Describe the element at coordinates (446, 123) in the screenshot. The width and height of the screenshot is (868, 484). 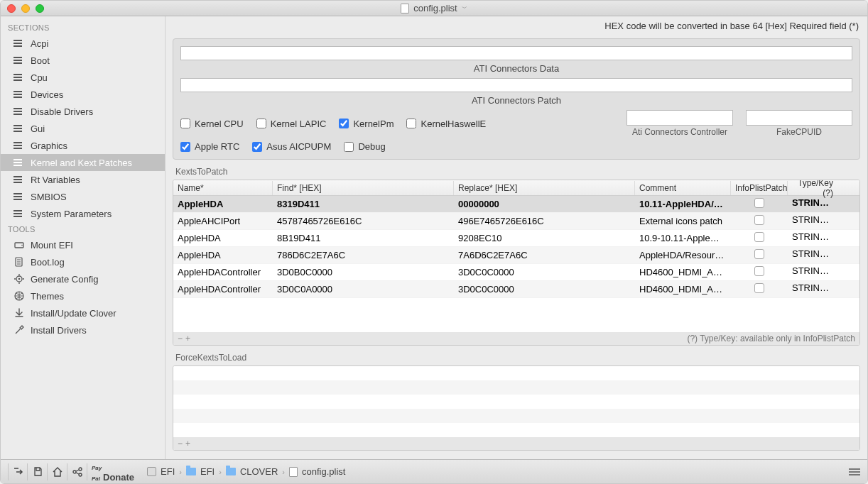
I see `kernel-haswell-checkbox: KernelHaswellE` at that location.